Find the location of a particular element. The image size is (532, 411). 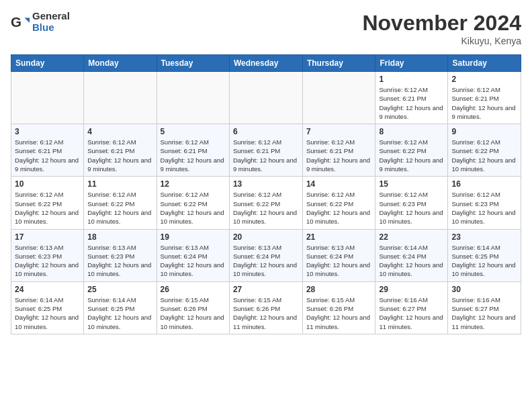

day-header-wednesday: Wednesday is located at coordinates (266, 63).